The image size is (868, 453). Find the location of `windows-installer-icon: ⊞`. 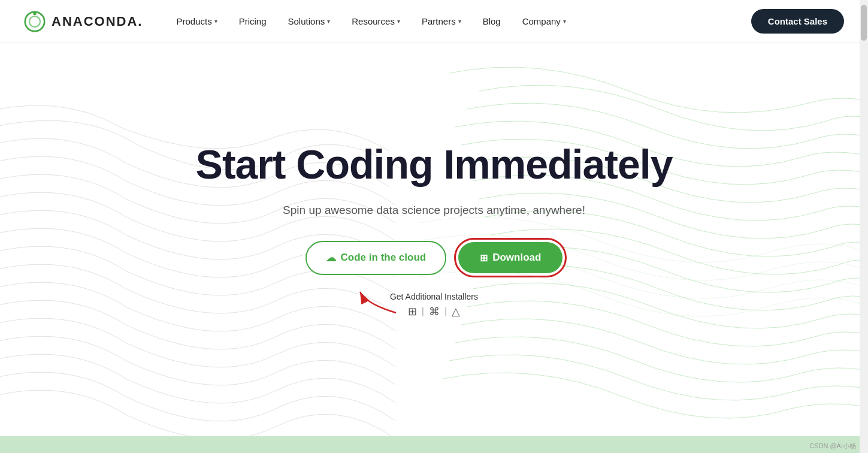

windows-installer-icon: ⊞ is located at coordinates (412, 312).